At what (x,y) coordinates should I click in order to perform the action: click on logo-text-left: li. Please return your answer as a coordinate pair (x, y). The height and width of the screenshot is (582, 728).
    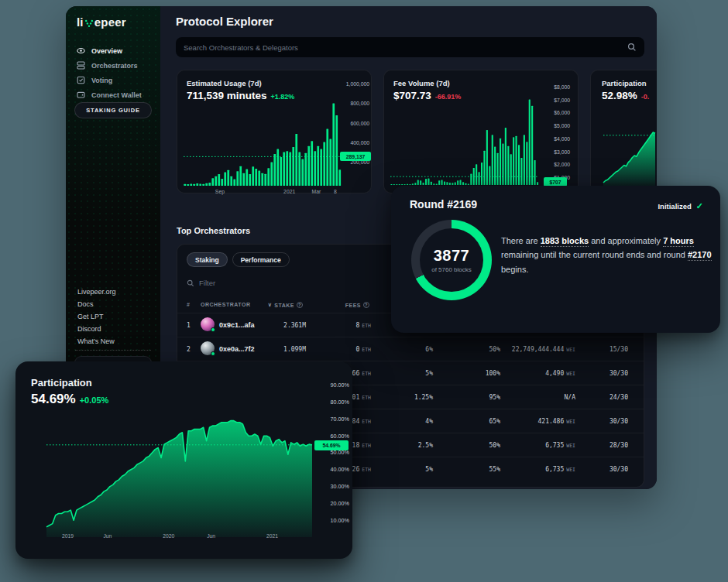
    Looking at the image, I should click on (81, 22).